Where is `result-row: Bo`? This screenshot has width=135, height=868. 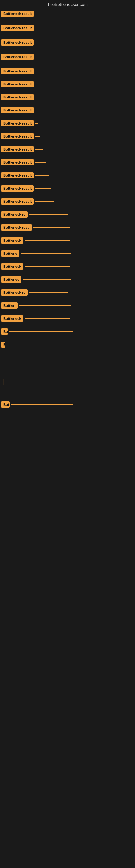
result-row: Bo is located at coordinates (68, 332).